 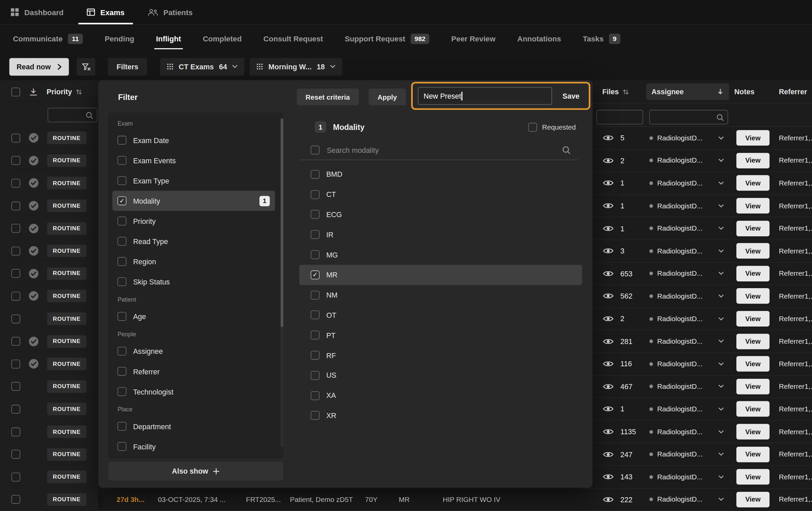 What do you see at coordinates (34, 92) in the screenshot?
I see `download-icon` at bounding box center [34, 92].